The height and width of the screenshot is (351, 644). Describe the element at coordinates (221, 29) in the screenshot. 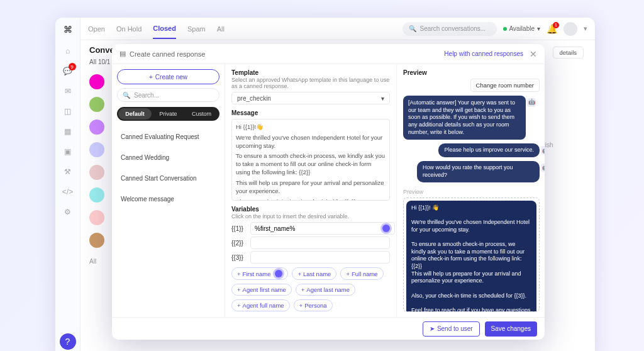

I see `tab-all: All` at that location.